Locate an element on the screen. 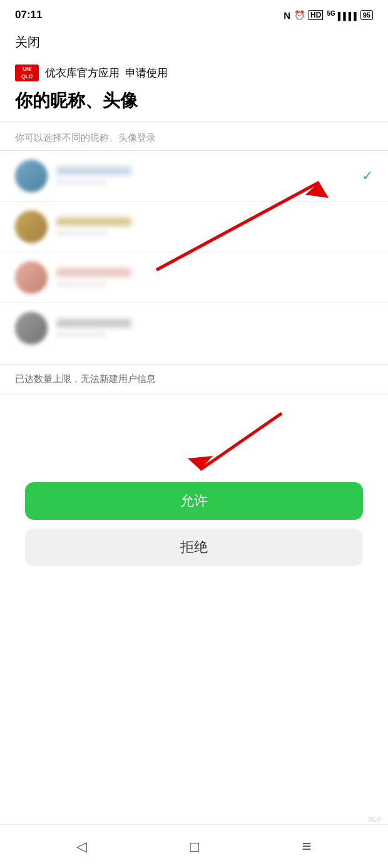  close-area: 关闭 is located at coordinates (194, 40).